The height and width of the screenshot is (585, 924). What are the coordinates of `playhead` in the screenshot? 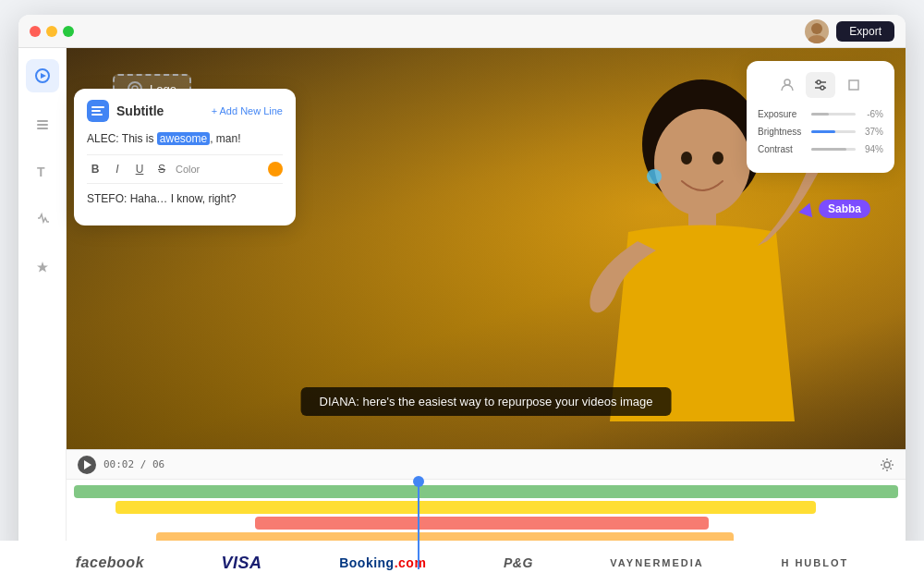 It's located at (419, 525).